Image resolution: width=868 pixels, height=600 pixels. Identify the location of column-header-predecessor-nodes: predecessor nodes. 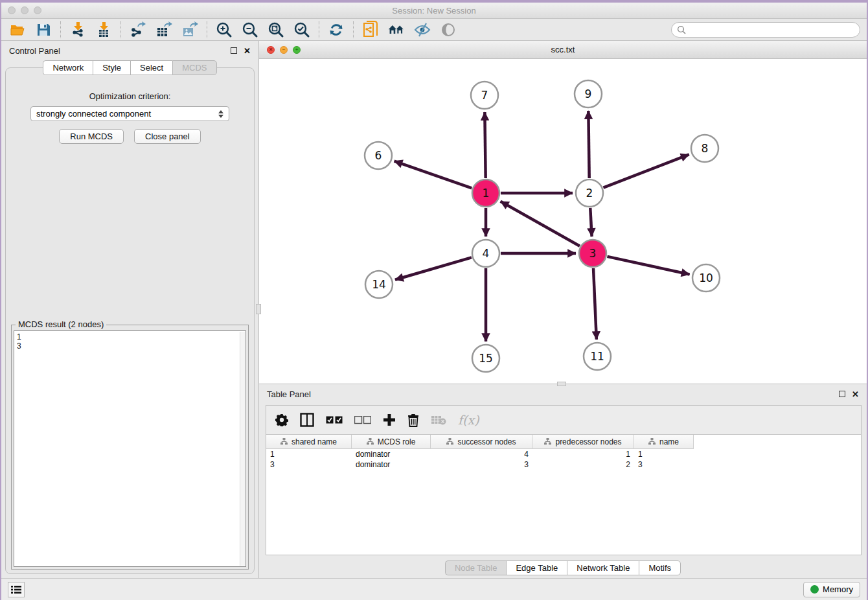
(583, 442).